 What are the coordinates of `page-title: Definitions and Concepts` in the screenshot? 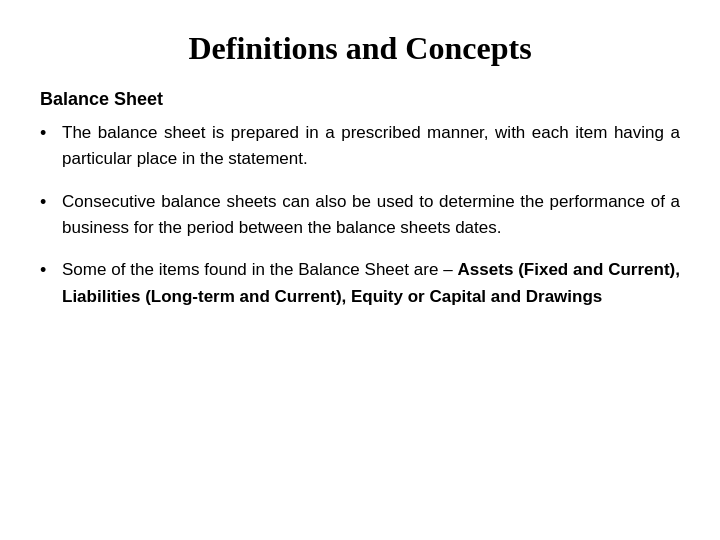 It's located at (360, 48).